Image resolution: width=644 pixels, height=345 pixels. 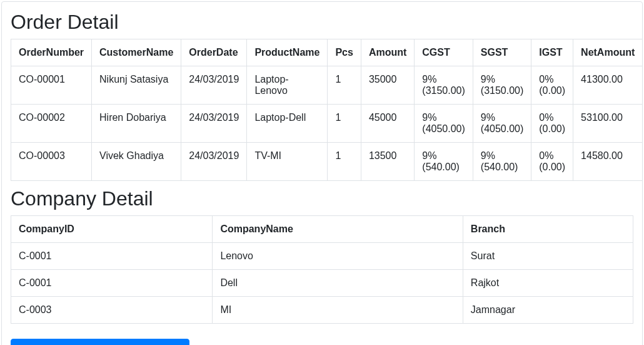 I want to click on cell-company-name: Dell, so click(x=338, y=283).